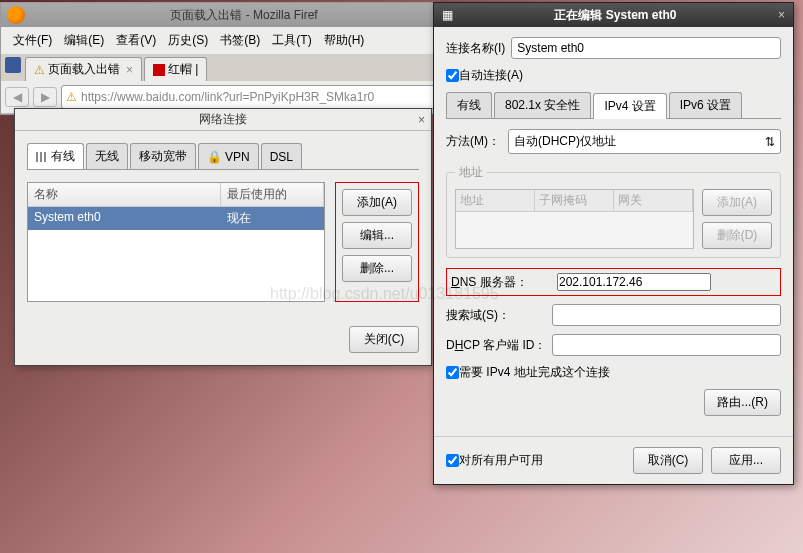 The width and height of the screenshot is (803, 553). What do you see at coordinates (377, 236) in the screenshot?
I see `edit-button: 编辑...` at bounding box center [377, 236].